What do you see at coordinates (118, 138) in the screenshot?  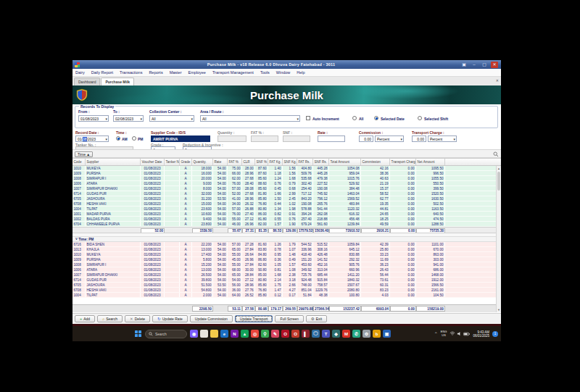 I see `radio-am` at bounding box center [118, 138].